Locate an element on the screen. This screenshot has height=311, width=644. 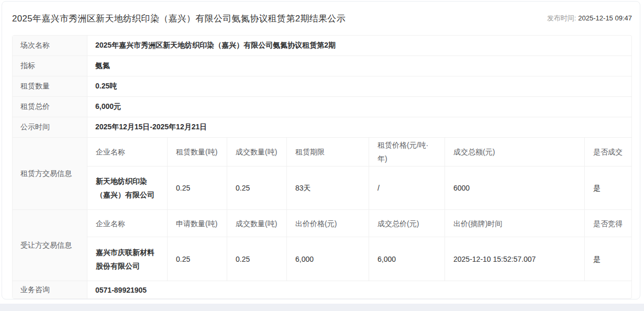
cell-rental-term: 83天 is located at coordinates (328, 188).